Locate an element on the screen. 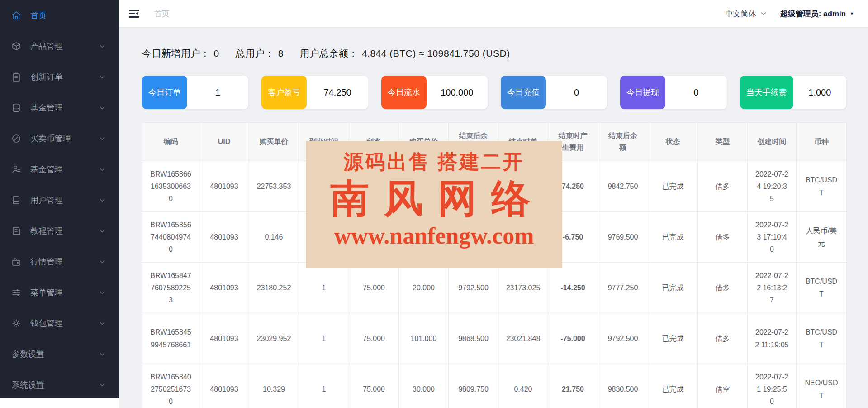 The width and height of the screenshot is (868, 408). cell: 9777.250 is located at coordinates (623, 288).